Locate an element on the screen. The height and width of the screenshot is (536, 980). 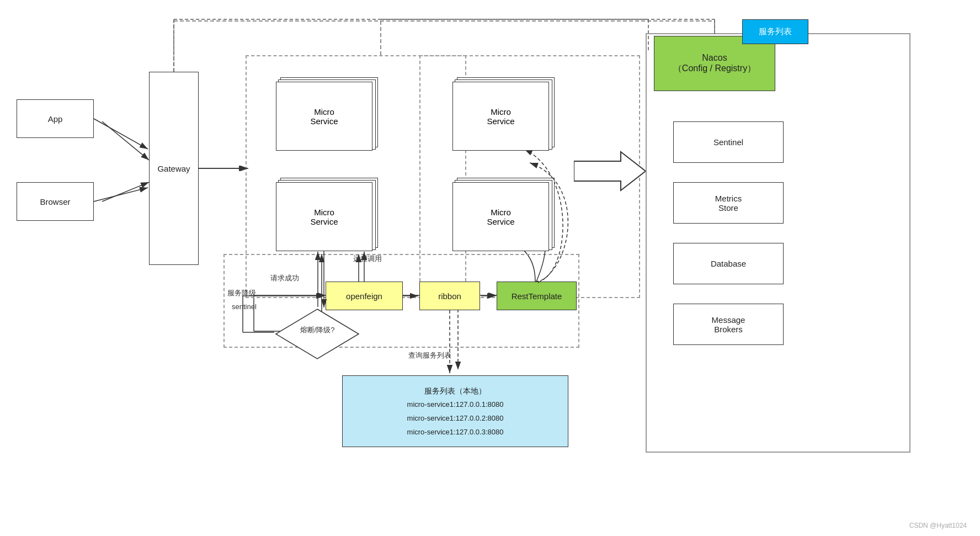
metrics-store-box: Metrics Store is located at coordinates (728, 203).